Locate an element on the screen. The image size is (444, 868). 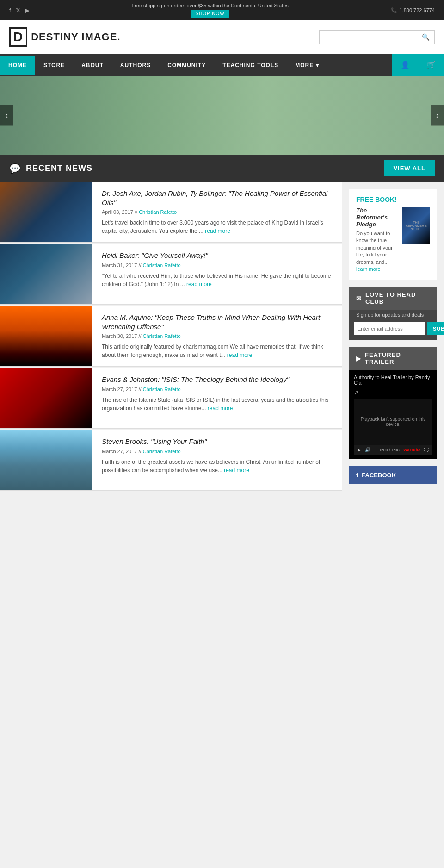
main-nav: HOME STORE ABOUT AUTHORS COMMUNITY TEACH… is located at coordinates (222, 65).